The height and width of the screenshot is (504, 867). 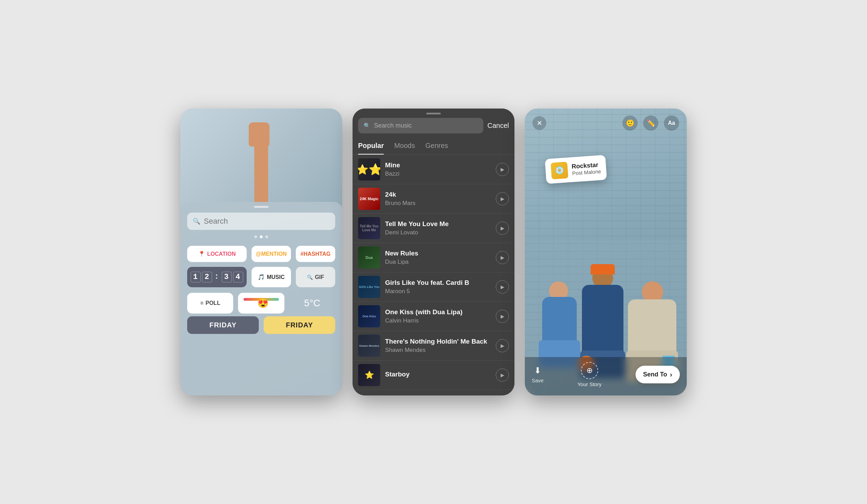 I want to click on album-art-newrules: Dua, so click(x=369, y=258).